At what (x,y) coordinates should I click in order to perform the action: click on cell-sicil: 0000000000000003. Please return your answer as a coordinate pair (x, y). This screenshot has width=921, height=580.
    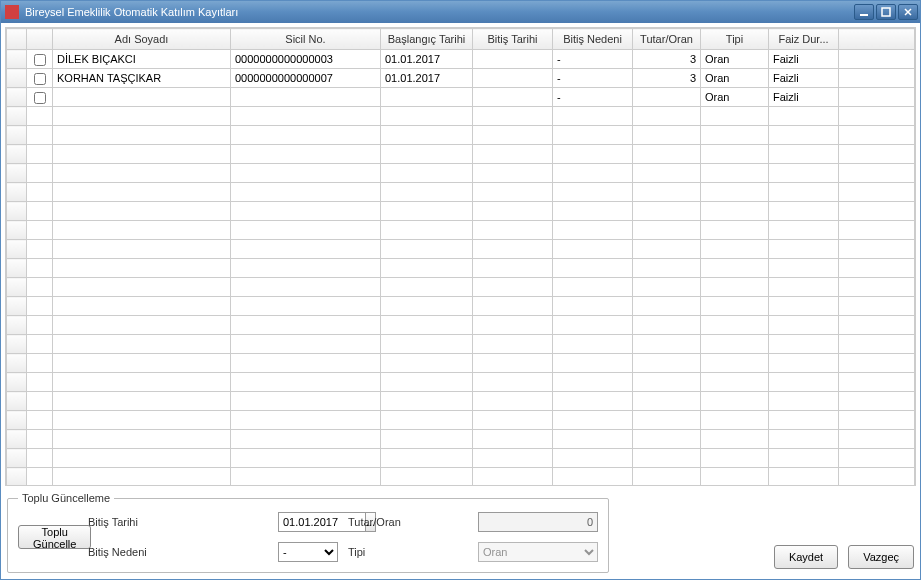
    Looking at the image, I should click on (306, 60).